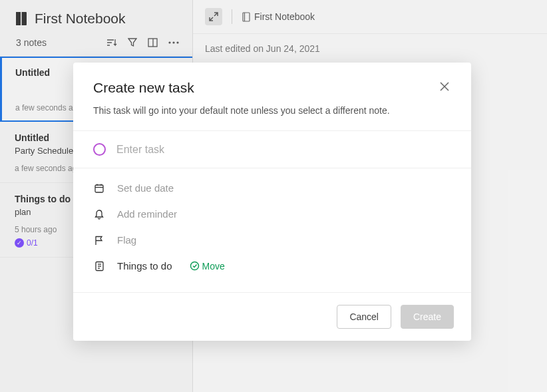 The width and height of the screenshot is (547, 392). I want to click on flag-icon, so click(99, 240).